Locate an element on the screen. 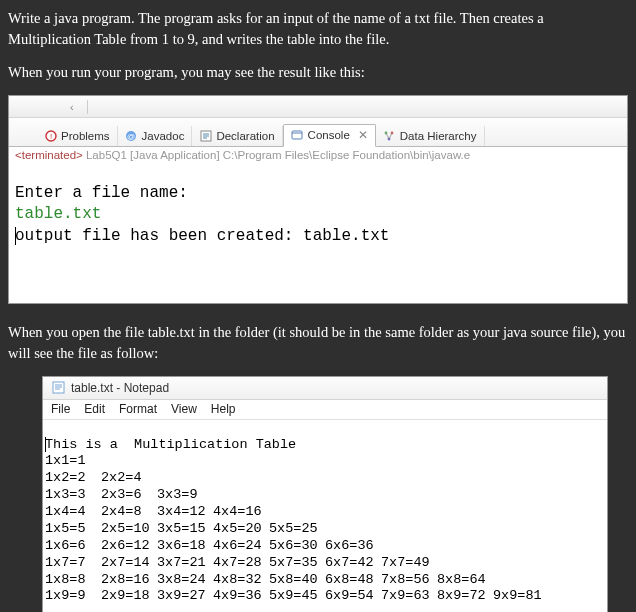 This screenshot has width=636, height=612. tab-label: Declaration is located at coordinates (245, 136).